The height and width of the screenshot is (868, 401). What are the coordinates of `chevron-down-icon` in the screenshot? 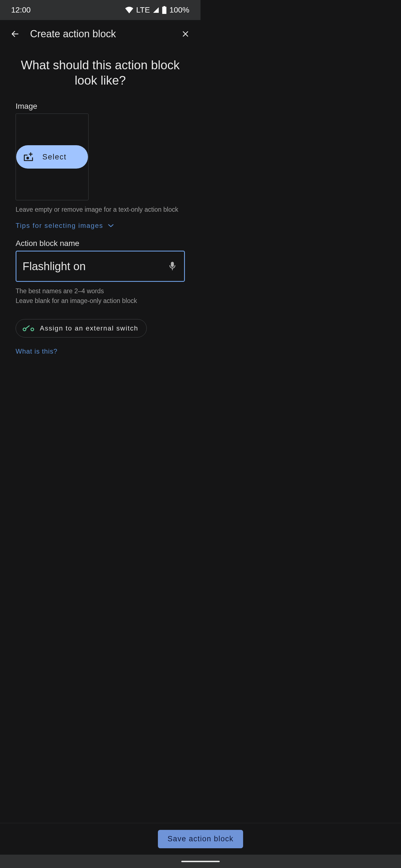 It's located at (111, 226).